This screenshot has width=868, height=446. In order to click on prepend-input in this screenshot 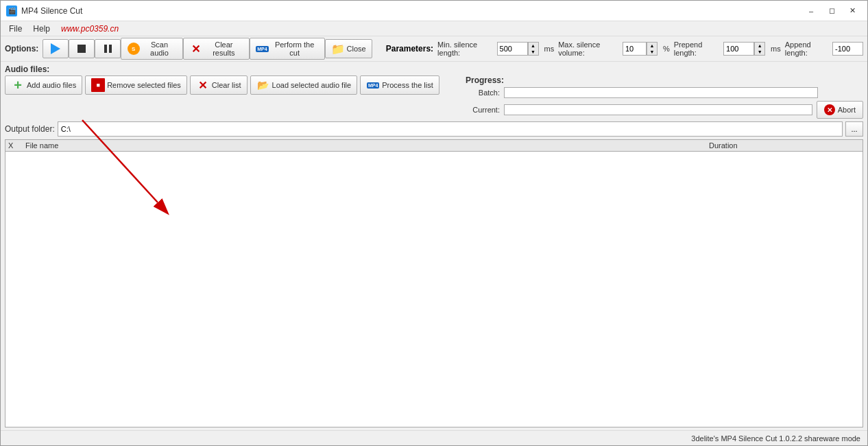, I will do `click(739, 49)`.